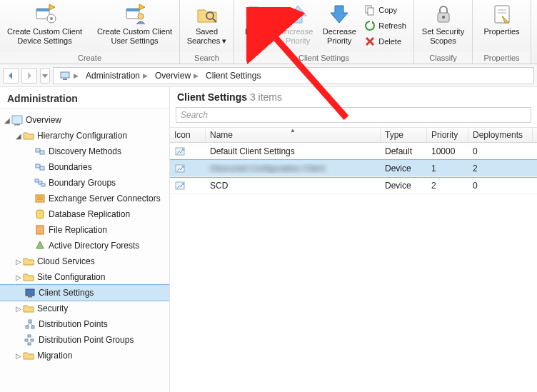 Image resolution: width=537 pixels, height=392 pixels. What do you see at coordinates (207, 36) in the screenshot?
I see `saved-searches-label: Saved Searches ▾` at bounding box center [207, 36].